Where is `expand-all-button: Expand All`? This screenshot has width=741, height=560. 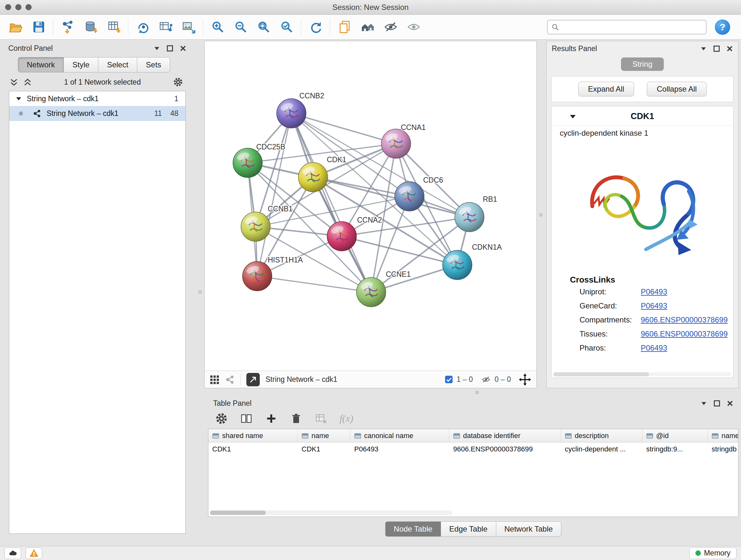 expand-all-button: Expand All is located at coordinates (606, 89).